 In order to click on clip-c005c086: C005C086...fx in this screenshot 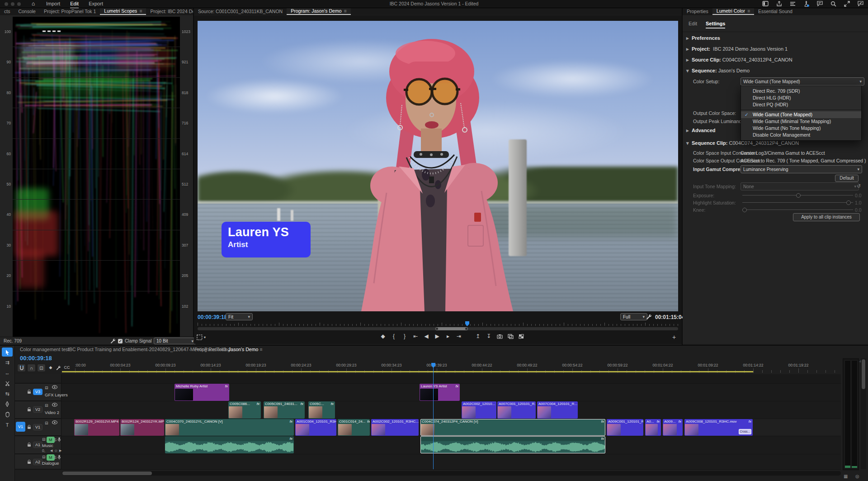, I will do `click(245, 410)`.